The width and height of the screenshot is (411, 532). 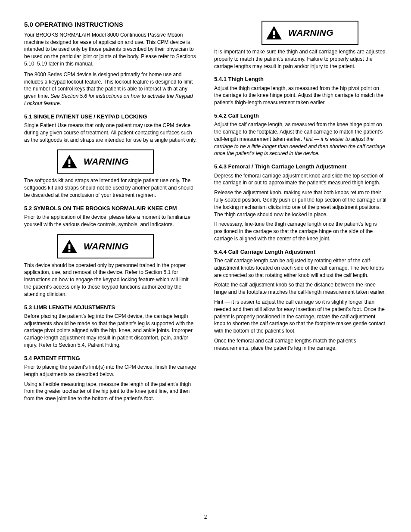 What do you see at coordinates (301, 180) in the screenshot?
I see `subsection-5-4-3-paragraph-1: Depress the femoral-carriage adjustment …` at bounding box center [301, 180].